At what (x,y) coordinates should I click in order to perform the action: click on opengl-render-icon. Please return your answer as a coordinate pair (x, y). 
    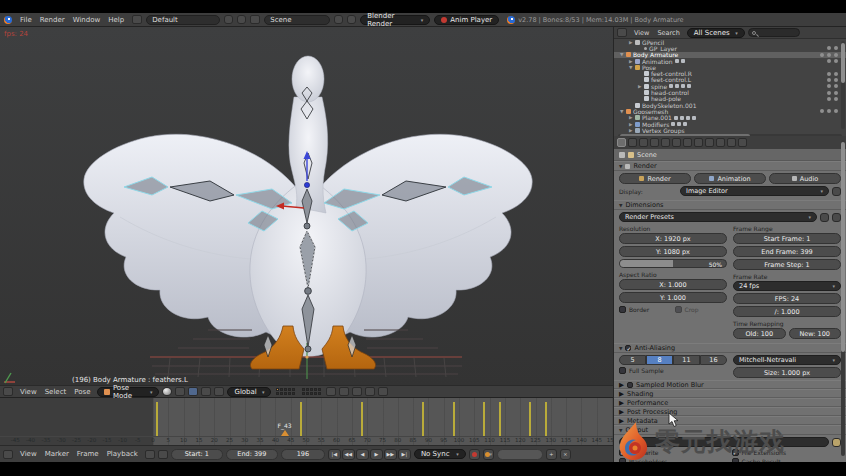
    Looking at the image, I should click on (370, 392).